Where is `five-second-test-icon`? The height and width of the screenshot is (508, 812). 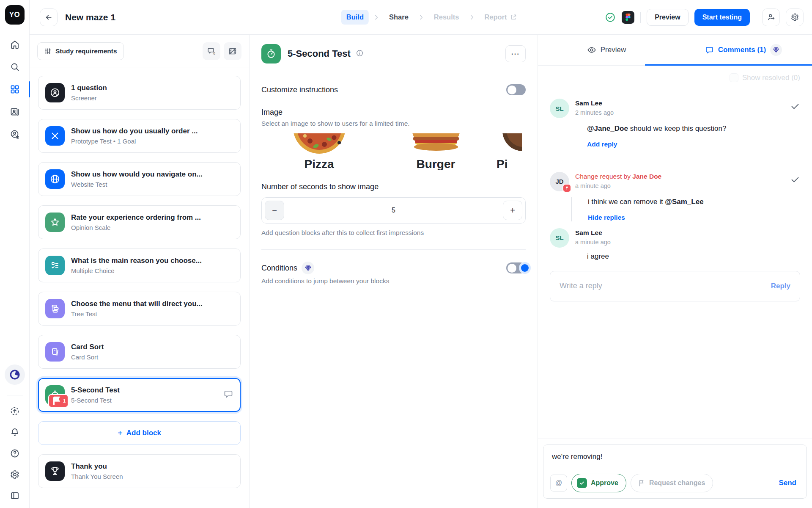
five-second-test-icon is located at coordinates (271, 54).